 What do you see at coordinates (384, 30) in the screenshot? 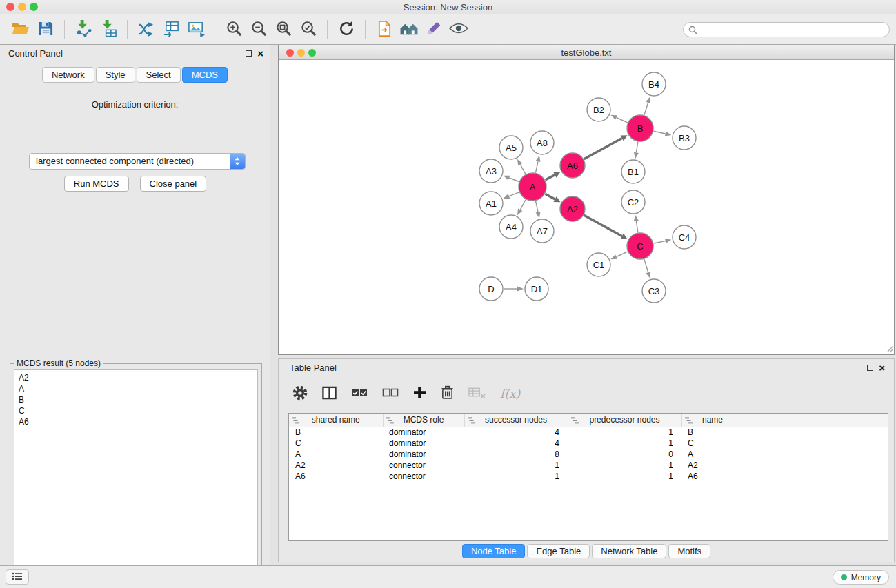
I see `open-recent-session-button` at bounding box center [384, 30].